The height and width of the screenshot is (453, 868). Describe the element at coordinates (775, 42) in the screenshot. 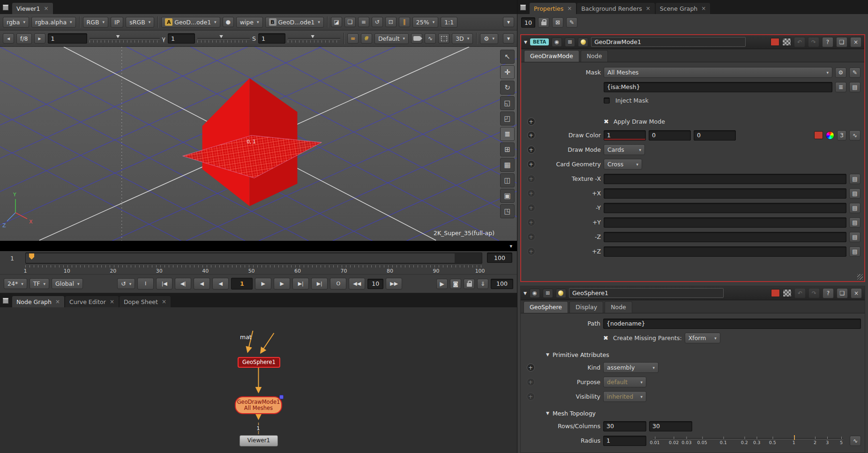

I see `node-color-swatch` at that location.